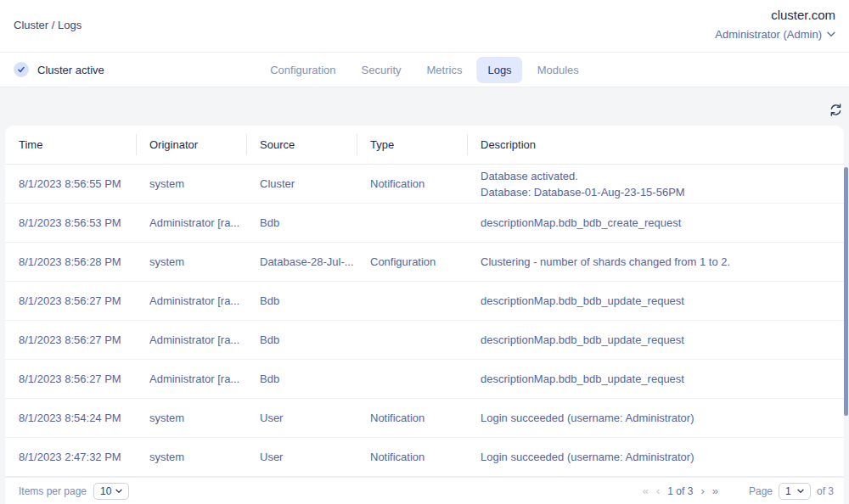 Image resolution: width=849 pixels, height=504 pixels. I want to click on cell-time: 8/1/2023 8:56:53 PM, so click(70, 222).